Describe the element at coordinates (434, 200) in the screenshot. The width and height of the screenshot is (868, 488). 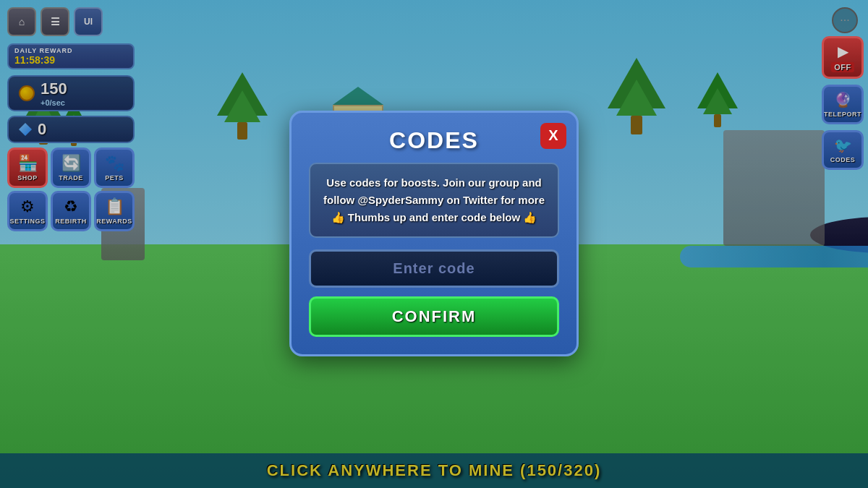
I see `modal-description: Use codes for boosts. Join our group and…` at that location.